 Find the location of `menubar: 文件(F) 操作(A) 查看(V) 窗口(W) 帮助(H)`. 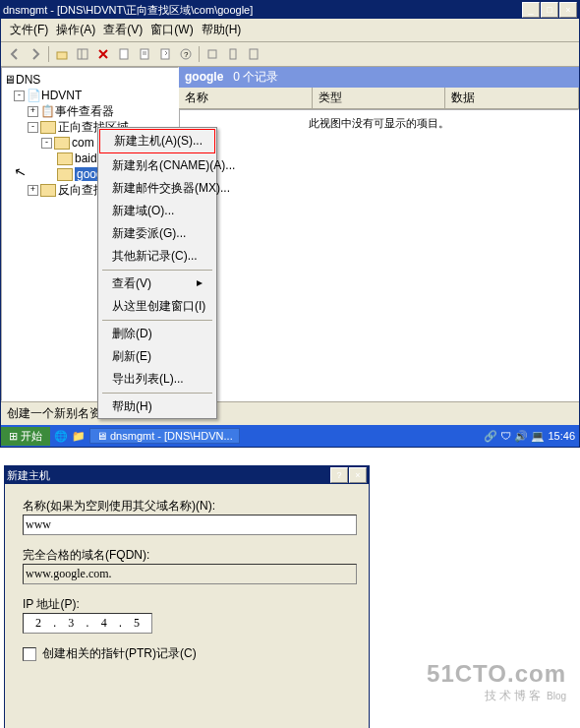

menubar: 文件(F) 操作(A) 查看(V) 窗口(W) 帮助(H) is located at coordinates (290, 30).